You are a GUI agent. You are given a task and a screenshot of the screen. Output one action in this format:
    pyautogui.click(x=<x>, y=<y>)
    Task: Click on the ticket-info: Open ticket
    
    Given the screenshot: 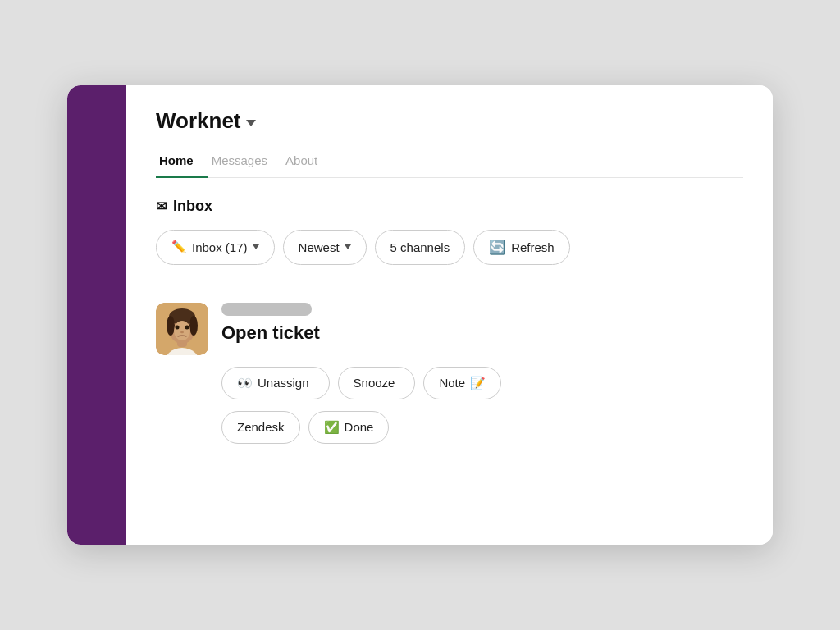 What is the action you would take?
    pyautogui.click(x=271, y=323)
    